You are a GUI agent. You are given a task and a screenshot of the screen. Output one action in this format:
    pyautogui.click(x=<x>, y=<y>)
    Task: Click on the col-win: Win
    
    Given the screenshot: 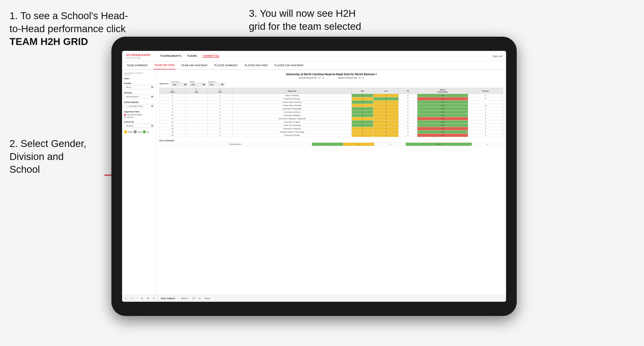 What is the action you would take?
    pyautogui.click(x=362, y=91)
    